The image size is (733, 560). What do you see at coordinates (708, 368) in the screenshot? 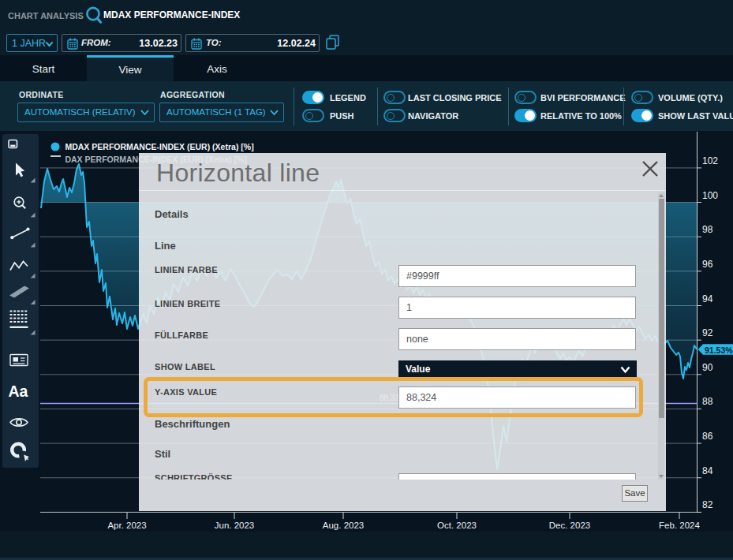
I see `svg-text: 90` at bounding box center [708, 368].